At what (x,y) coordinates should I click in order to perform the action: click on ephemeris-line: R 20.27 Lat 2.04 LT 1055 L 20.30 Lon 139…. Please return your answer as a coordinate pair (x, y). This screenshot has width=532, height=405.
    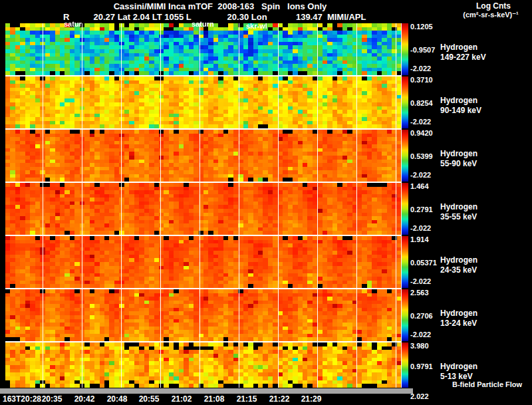
    Looking at the image, I should click on (214, 17).